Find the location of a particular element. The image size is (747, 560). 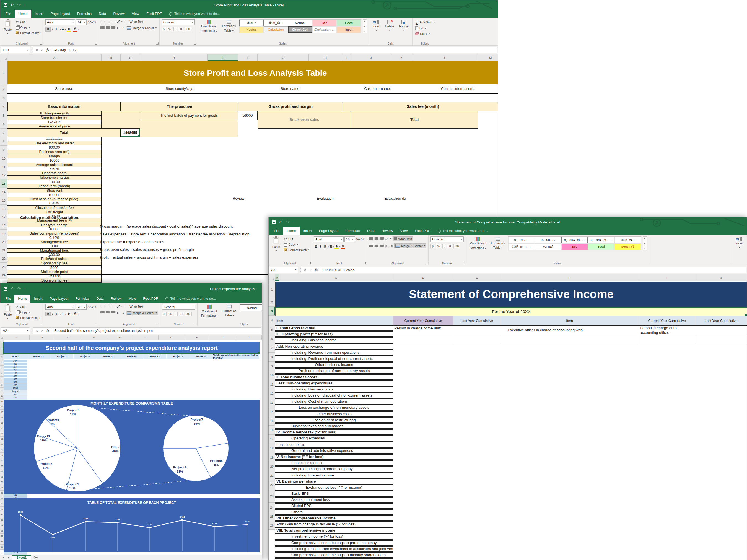

value-cell is located at coordinates (334, 559).